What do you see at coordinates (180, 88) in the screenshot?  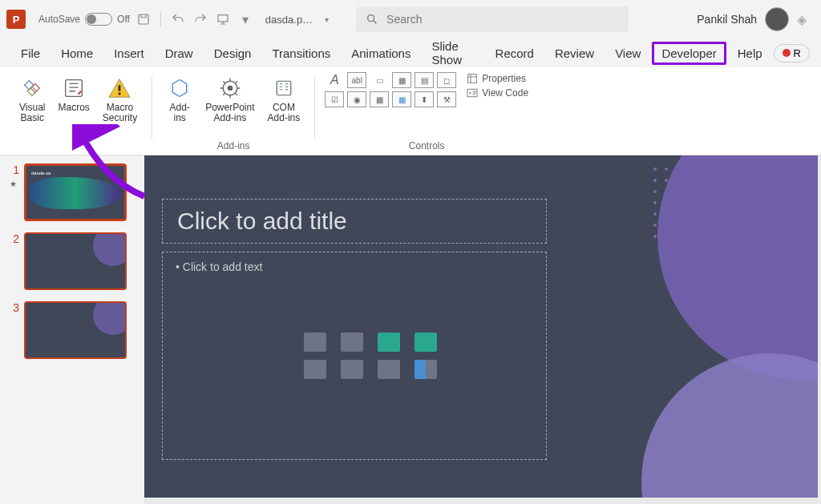 I see `addins-icon` at bounding box center [180, 88].